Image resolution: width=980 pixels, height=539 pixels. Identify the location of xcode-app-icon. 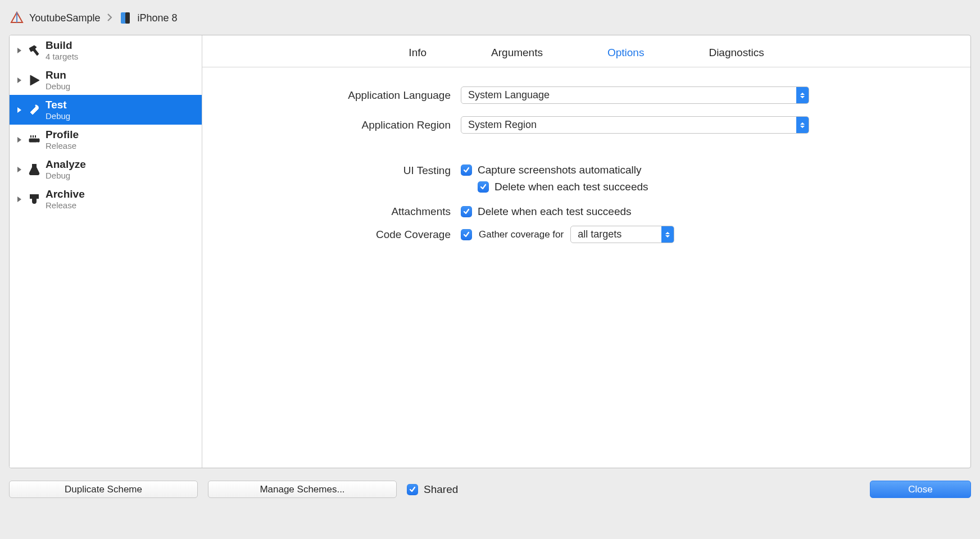
(17, 18).